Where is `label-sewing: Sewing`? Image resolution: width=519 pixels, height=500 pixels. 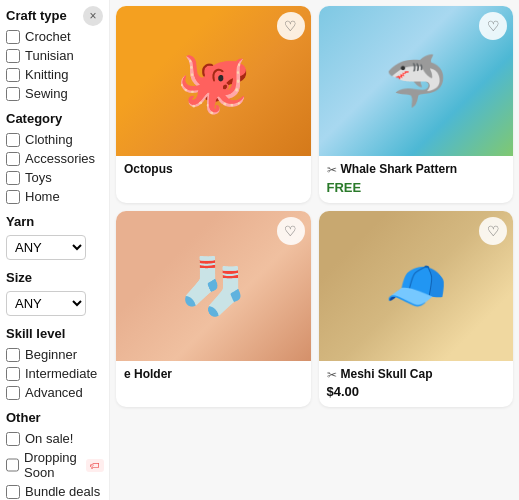 label-sewing: Sewing is located at coordinates (46, 94).